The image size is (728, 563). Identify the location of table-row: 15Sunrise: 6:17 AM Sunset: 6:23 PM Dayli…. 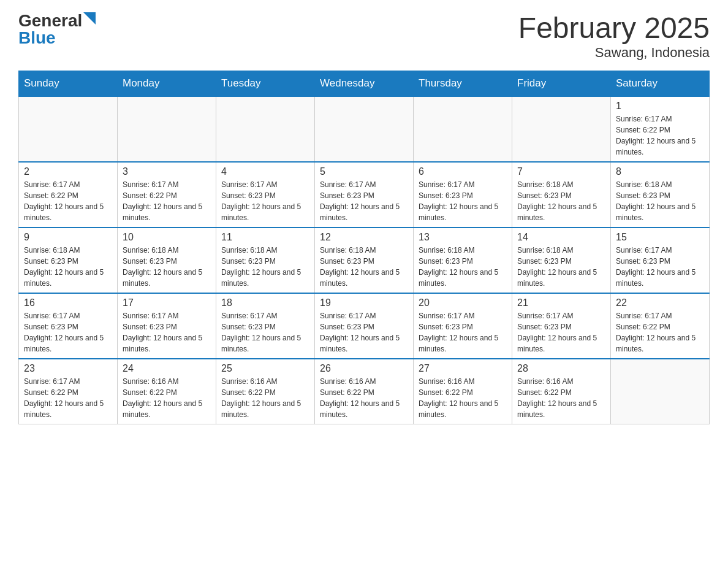
(661, 260).